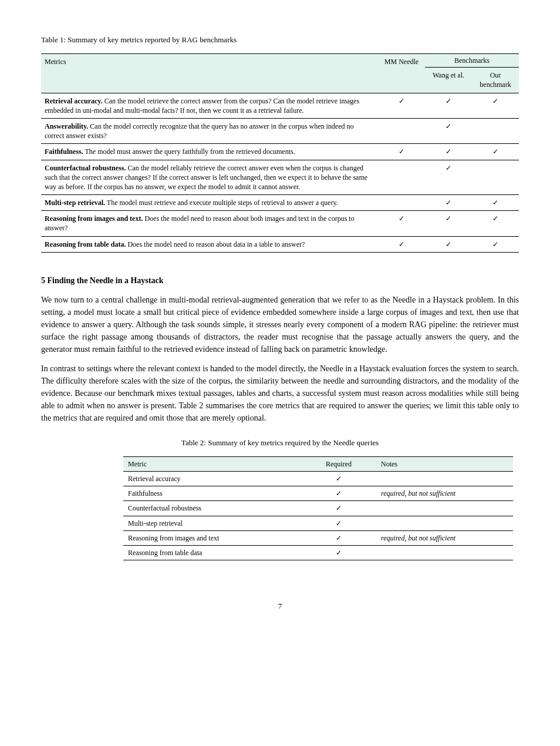 This screenshot has width=560, height=746. What do you see at coordinates (210, 203) in the screenshot?
I see `t1-metric-cell: Multi-step retrieval. The model must ret…` at bounding box center [210, 203].